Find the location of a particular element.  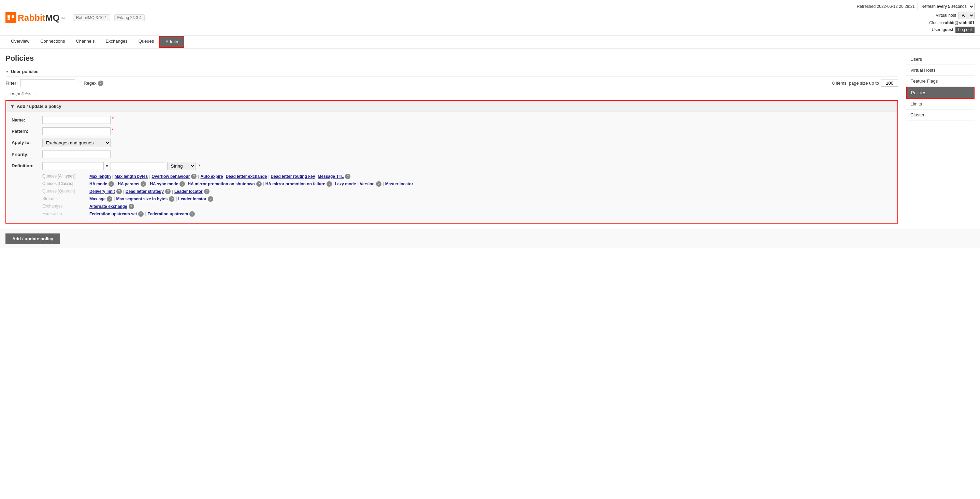

leader-locator-quorum-help-icon: ? is located at coordinates (207, 191).